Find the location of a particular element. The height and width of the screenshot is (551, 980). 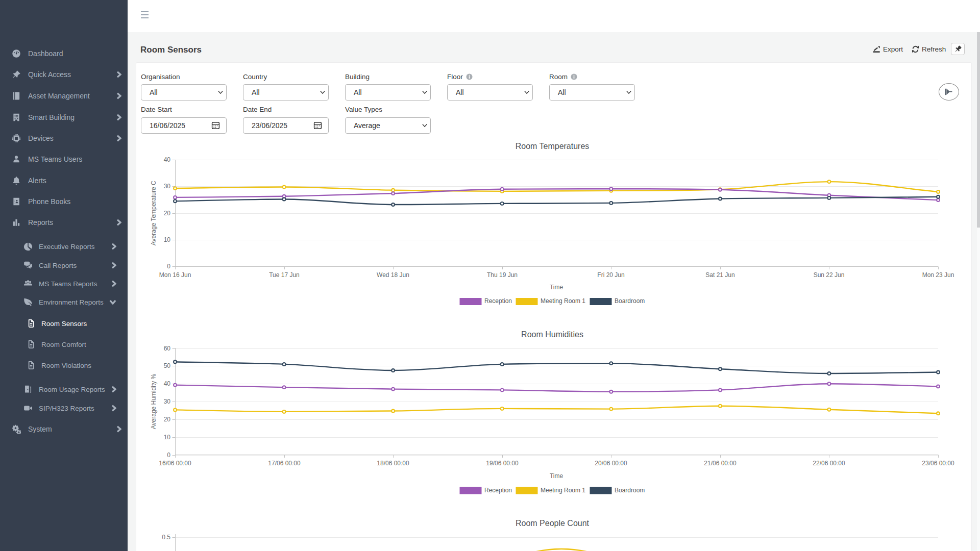

svg-text: 60 is located at coordinates (167, 348).